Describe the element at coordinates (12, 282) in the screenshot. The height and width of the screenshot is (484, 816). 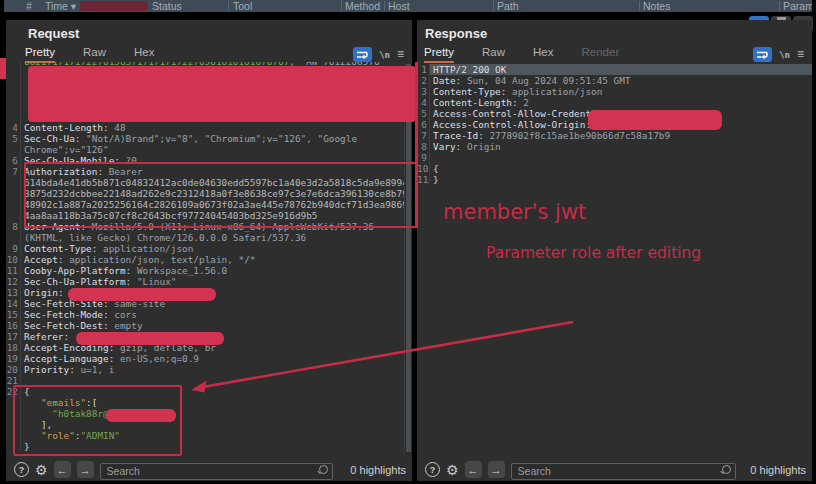
I see `line-number: 12` at that location.